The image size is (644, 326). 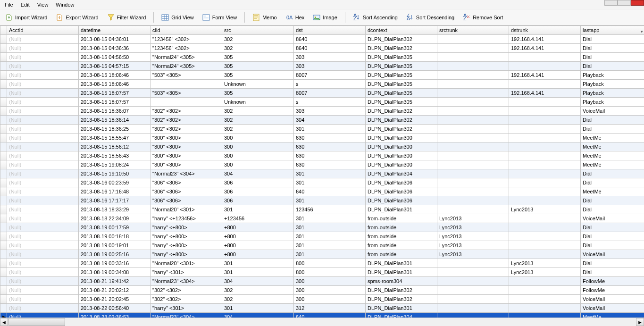 What do you see at coordinates (25, 5) in the screenshot?
I see `menu-edit: Edit` at bounding box center [25, 5].